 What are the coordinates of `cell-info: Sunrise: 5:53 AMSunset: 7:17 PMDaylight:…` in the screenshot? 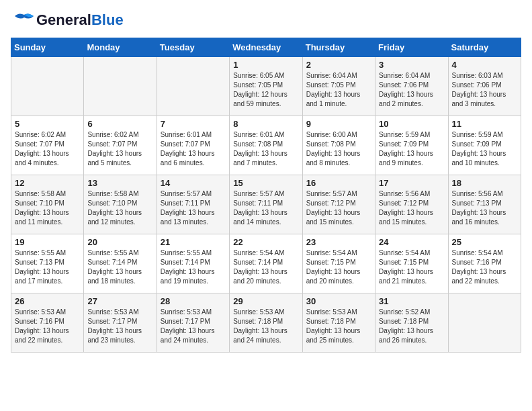 It's located at (193, 326).